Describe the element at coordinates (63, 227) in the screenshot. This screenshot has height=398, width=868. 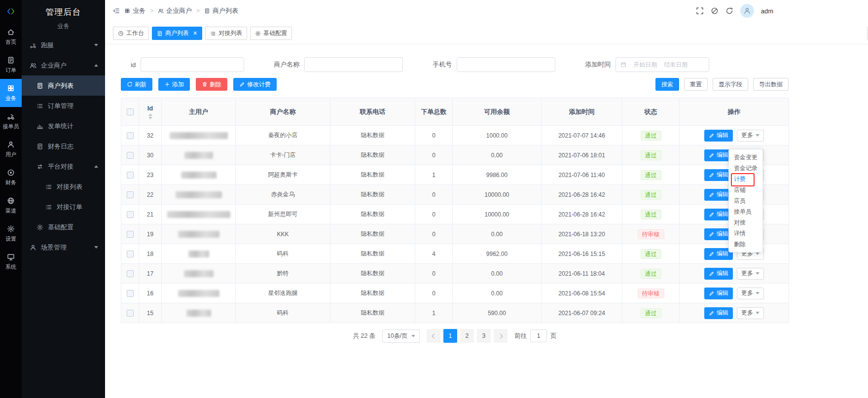
I see `sidebar-item-basic-config: 基础配置` at that location.